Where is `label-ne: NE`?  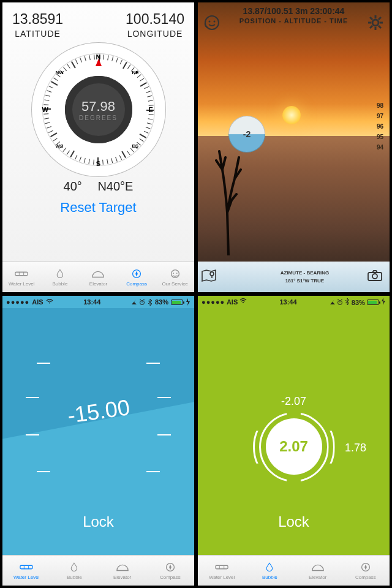 label-ne: NE is located at coordinates (136, 72).